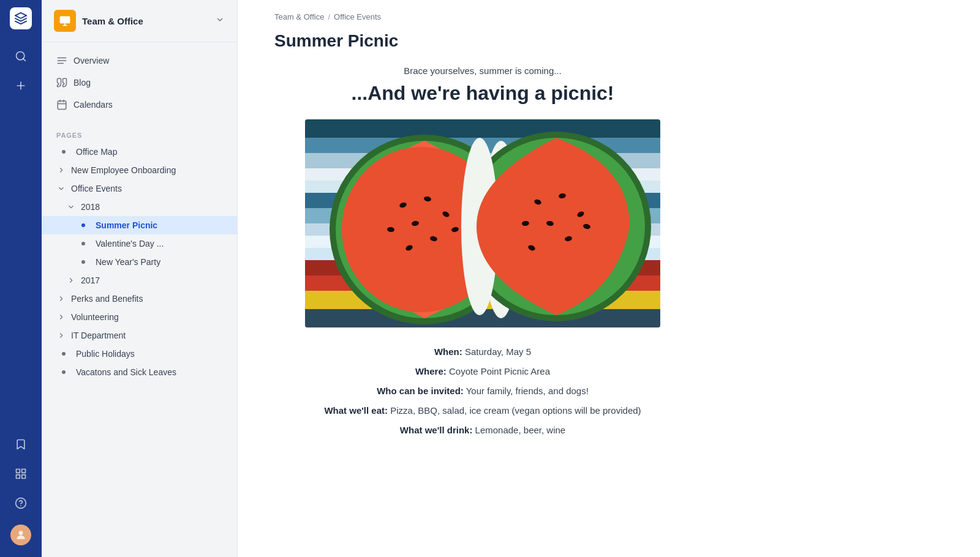 Image resolution: width=980 pixels, height=557 pixels. I want to click on app-logo, so click(21, 18).